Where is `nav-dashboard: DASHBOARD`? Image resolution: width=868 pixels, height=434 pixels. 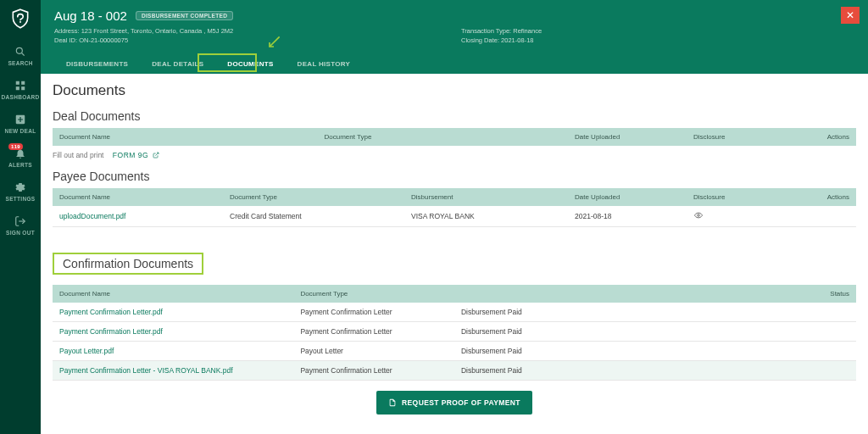 nav-dashboard: DASHBOARD is located at coordinates (20, 90).